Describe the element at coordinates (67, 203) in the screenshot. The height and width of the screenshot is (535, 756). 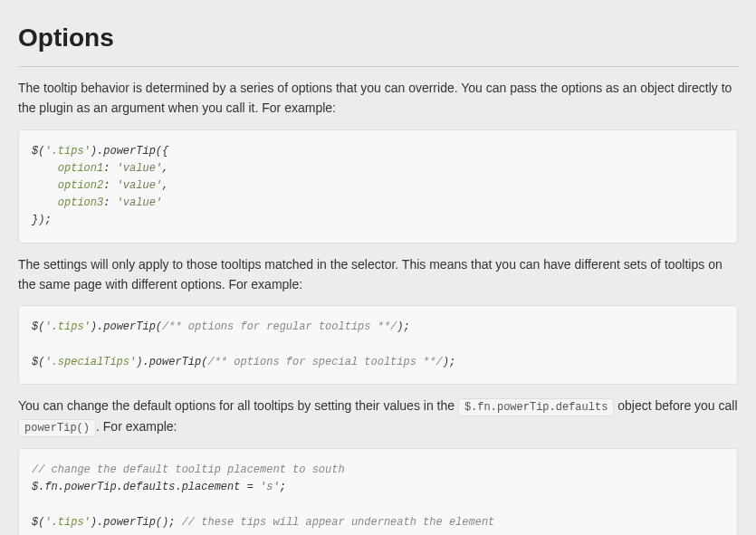
I see `code-key: option3` at that location.